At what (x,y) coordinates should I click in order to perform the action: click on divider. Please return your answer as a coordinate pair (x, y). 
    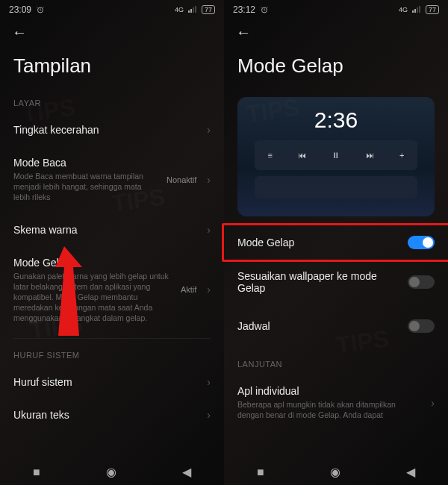
    Looking at the image, I should click on (112, 339).